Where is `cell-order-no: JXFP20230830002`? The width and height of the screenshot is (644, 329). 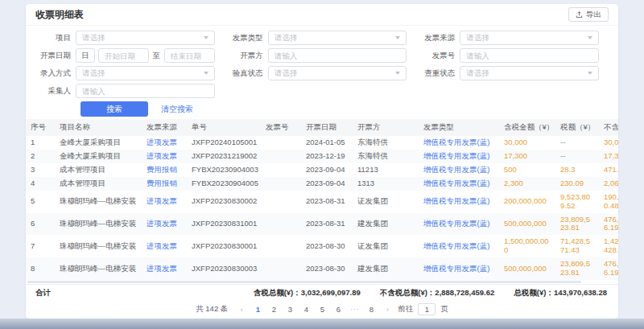 cell-order-no: JXFP20230830002 is located at coordinates (224, 202).